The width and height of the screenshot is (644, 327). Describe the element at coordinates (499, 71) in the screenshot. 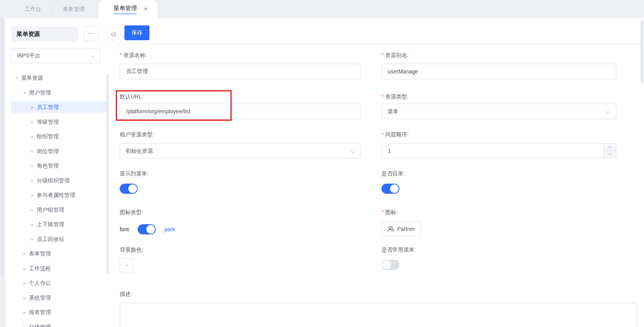

I see `resource-alias-input` at that location.